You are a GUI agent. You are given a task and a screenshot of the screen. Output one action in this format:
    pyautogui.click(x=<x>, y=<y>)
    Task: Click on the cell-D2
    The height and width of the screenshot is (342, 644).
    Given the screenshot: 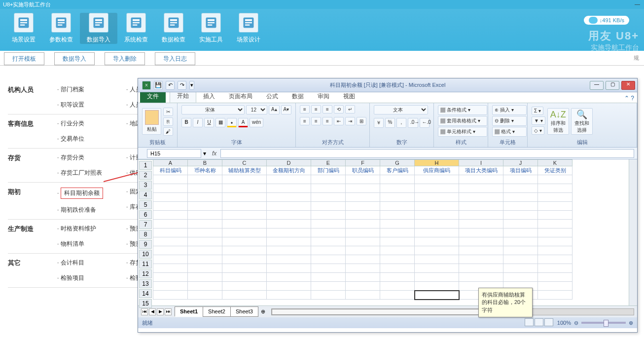 What is the action you would take?
    pyautogui.click(x=289, y=180)
    